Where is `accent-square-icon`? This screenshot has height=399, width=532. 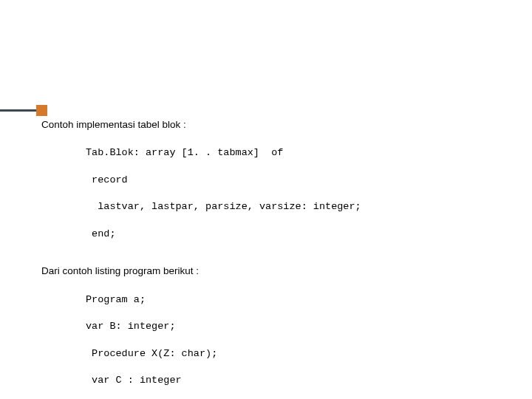 accent-square-icon is located at coordinates (41, 111).